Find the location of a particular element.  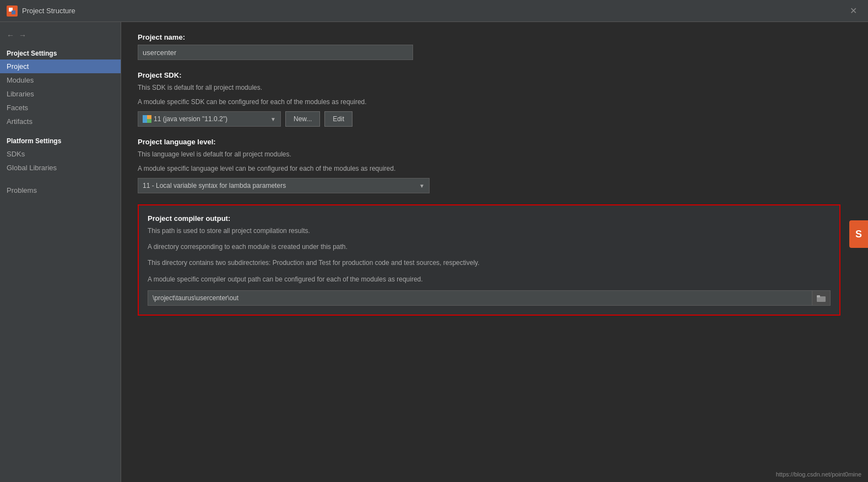

sdk-desc1: This SDK is default for all project modu… is located at coordinates (495, 88).